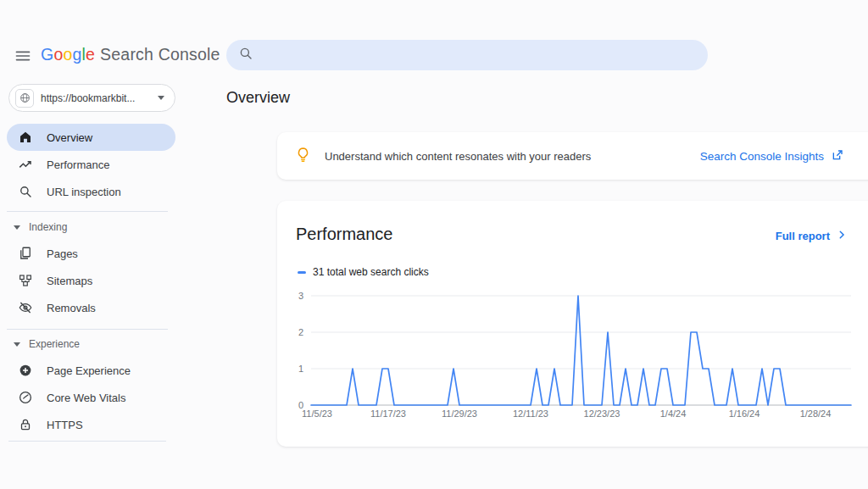 This screenshot has width=868, height=489. What do you see at coordinates (92, 397) in the screenshot?
I see `sidebar-item-core-web-vitals: Core Web Vitals` at bounding box center [92, 397].